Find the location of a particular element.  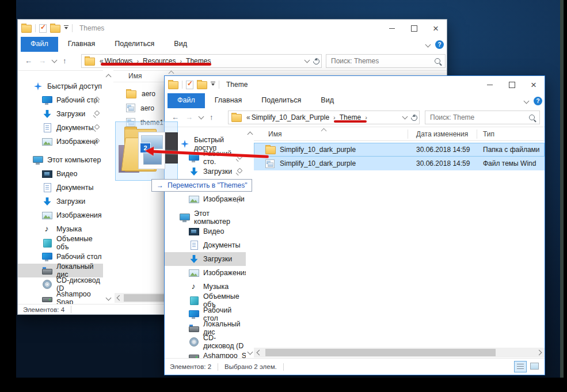

address-bar: « WindowsResourcesThemes is located at coordinates (194, 61).